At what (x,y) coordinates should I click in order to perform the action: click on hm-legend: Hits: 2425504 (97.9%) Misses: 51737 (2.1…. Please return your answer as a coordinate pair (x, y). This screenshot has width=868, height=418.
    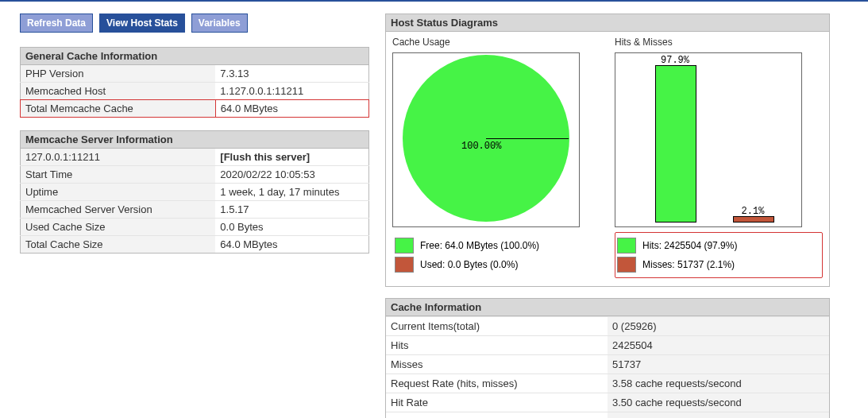
    Looking at the image, I should click on (719, 255).